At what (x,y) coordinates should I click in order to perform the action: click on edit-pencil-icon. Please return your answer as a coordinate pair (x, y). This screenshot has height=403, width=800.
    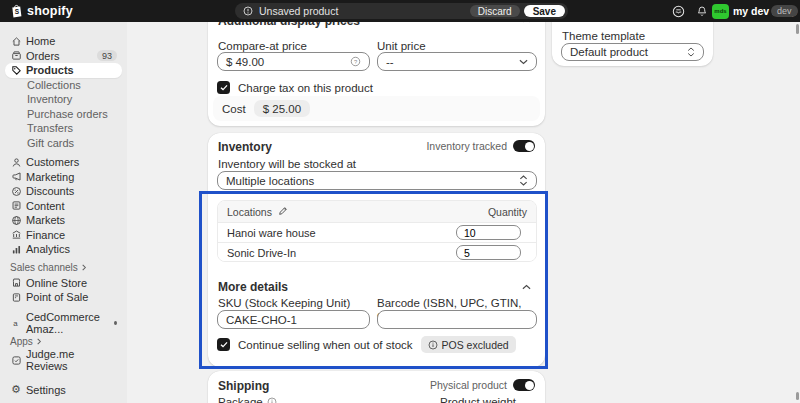
    Looking at the image, I should click on (283, 212).